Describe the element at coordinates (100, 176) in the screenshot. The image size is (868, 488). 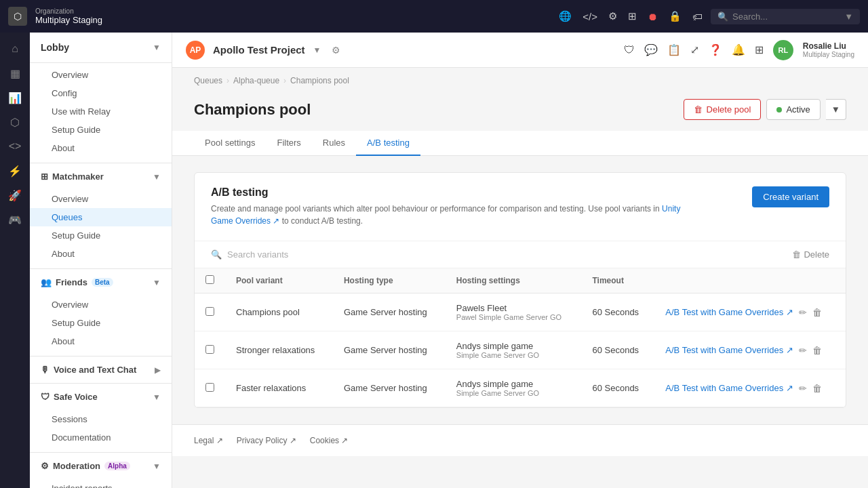
I see `matchmaker-section-header: ⊞ Matchmaker ▼` at that location.